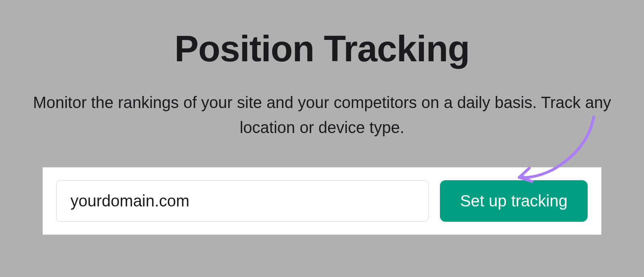 The width and height of the screenshot is (644, 277). Describe the element at coordinates (514, 201) in the screenshot. I see `setup-tracking-button: Set up tracking` at that location.